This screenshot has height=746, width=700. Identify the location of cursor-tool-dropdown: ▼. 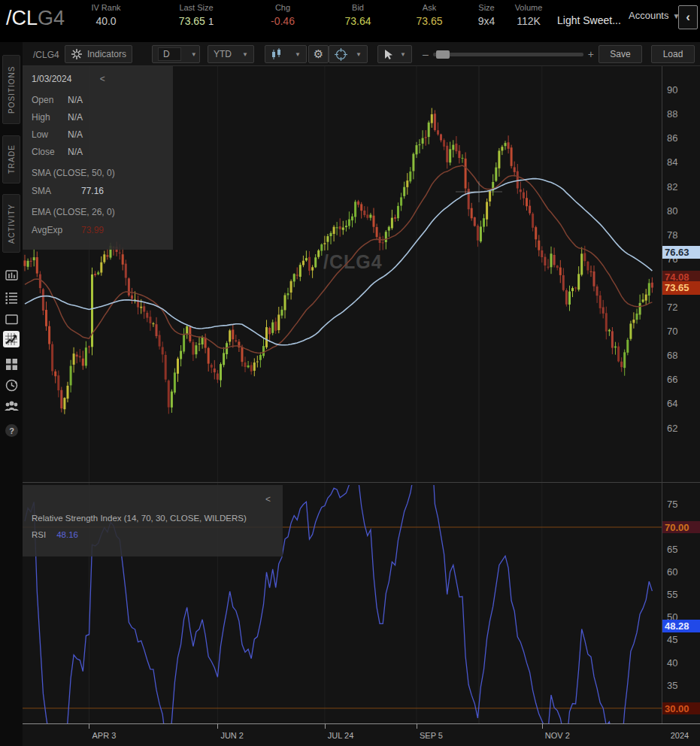
(395, 54).